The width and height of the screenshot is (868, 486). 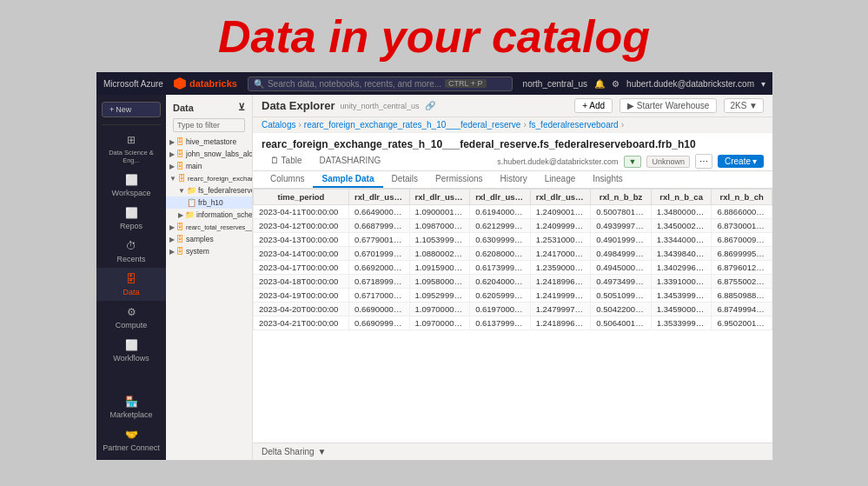 What do you see at coordinates (131, 317) in the screenshot?
I see `sidebar-item-compute: ⚙ Compute` at bounding box center [131, 317].